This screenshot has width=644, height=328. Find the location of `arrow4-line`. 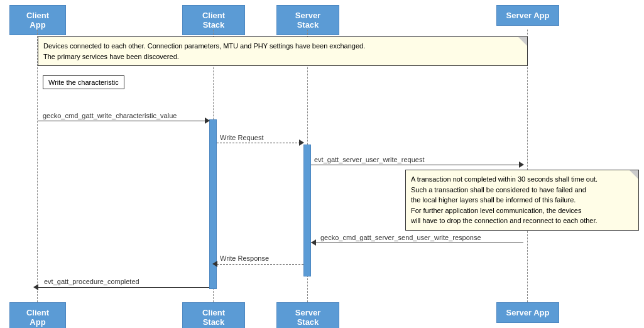

arrow4-line is located at coordinates (417, 243).